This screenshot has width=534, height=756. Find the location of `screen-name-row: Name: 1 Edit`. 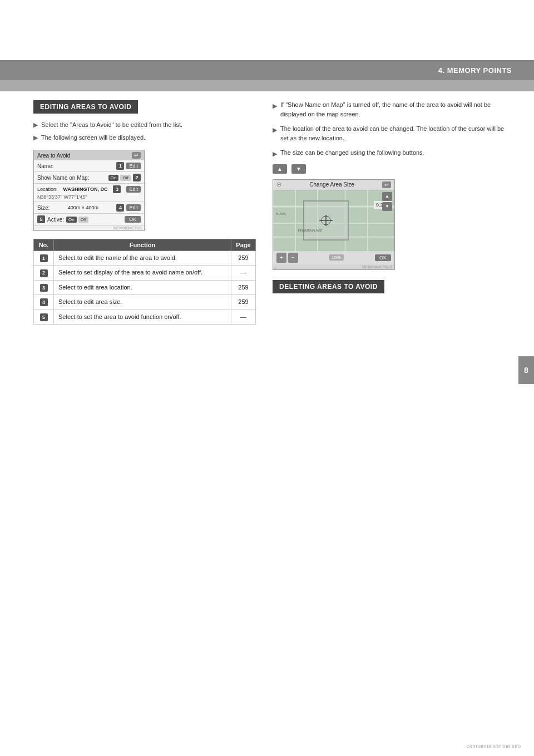

screen-name-row: Name: 1 Edit is located at coordinates (89, 166).